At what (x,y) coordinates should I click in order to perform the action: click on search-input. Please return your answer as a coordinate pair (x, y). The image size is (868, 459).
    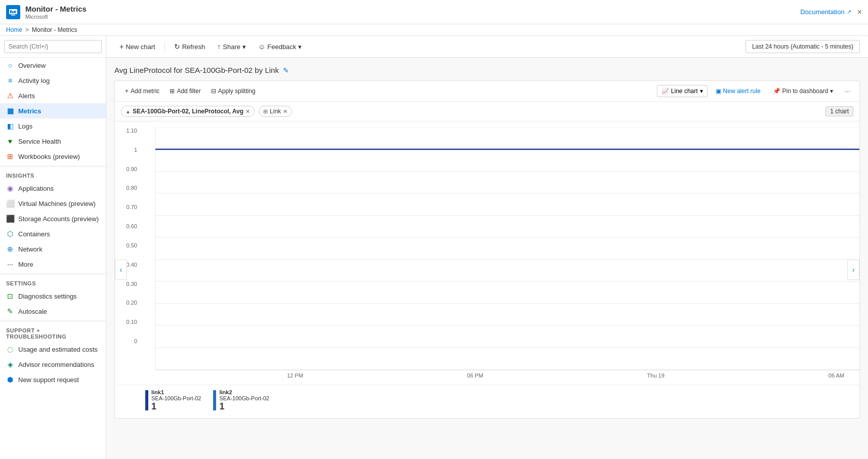
    Looking at the image, I should click on (53, 47).